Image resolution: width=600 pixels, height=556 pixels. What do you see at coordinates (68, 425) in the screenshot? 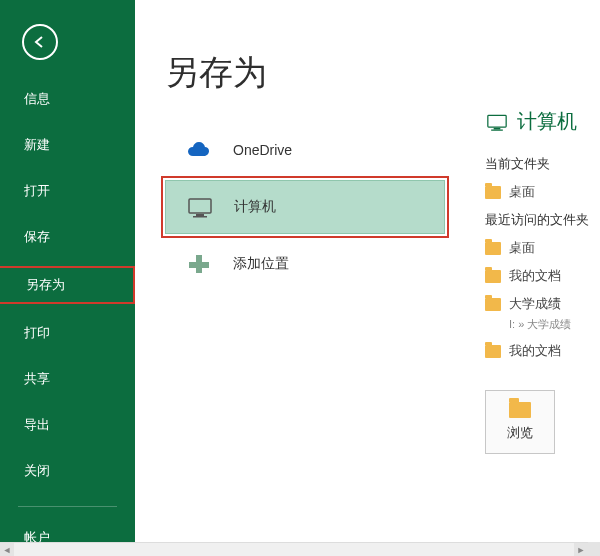
I see `sidebar-item-export: 导出` at bounding box center [68, 425].